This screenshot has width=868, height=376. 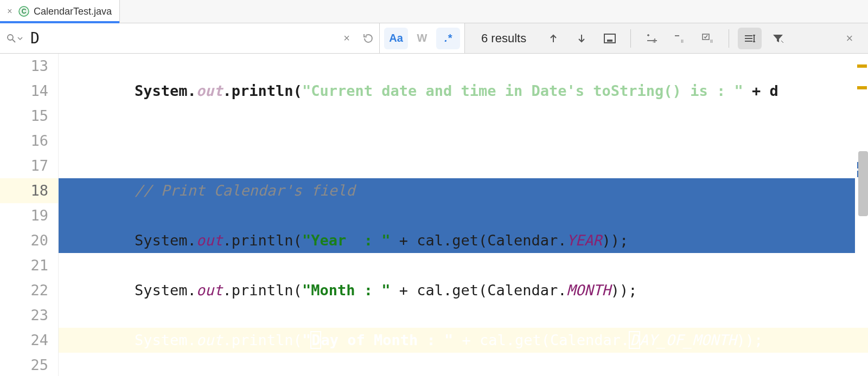 What do you see at coordinates (750, 38) in the screenshot?
I see `show-filter-popup-icon` at bounding box center [750, 38].